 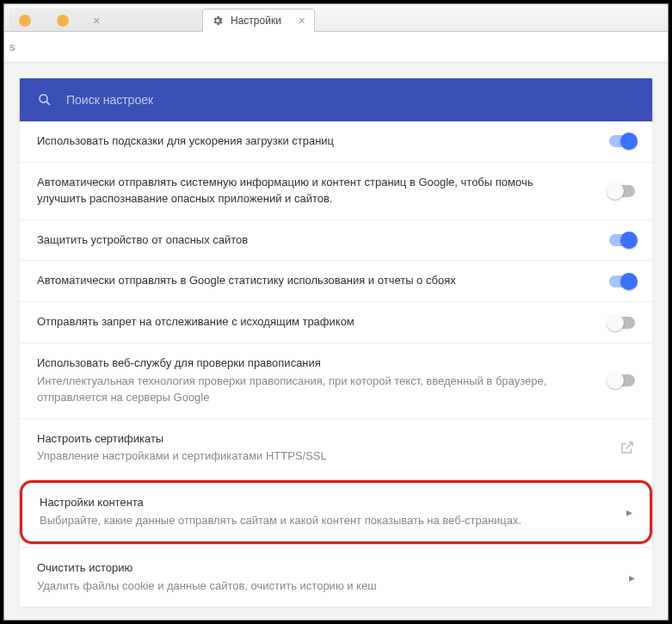 What do you see at coordinates (336, 613) in the screenshot?
I see `section-passwords-forms: Пароли и формы` at bounding box center [336, 613].